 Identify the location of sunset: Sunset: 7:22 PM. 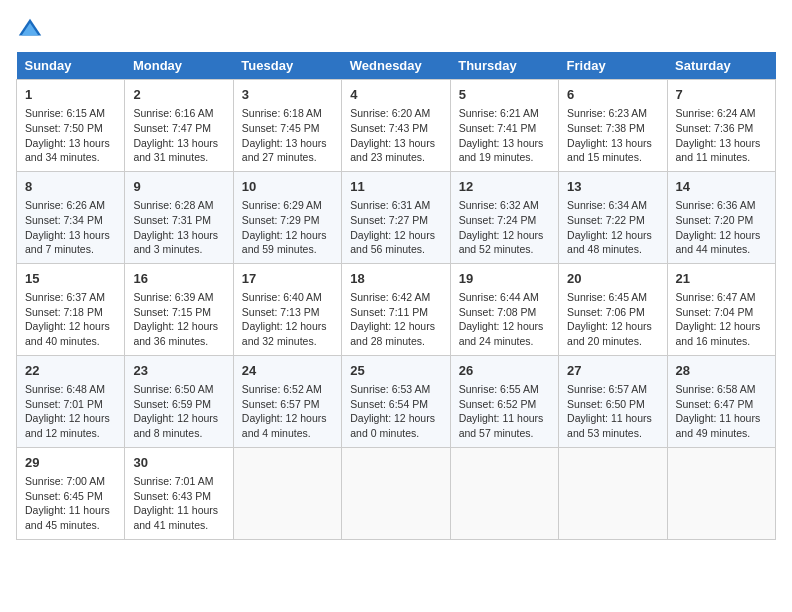
(606, 220).